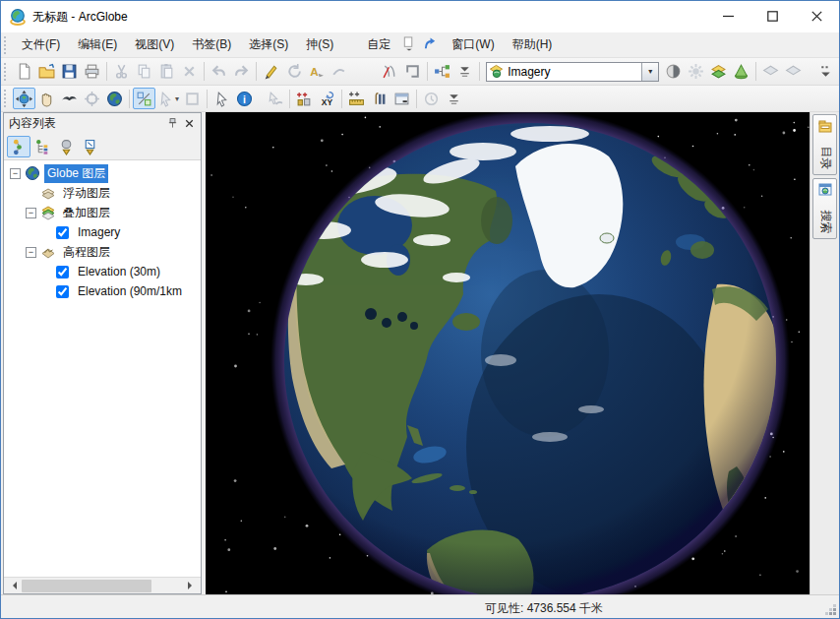  Describe the element at coordinates (102, 193) in the screenshot. I see `tree-row: 浮动图层` at that location.